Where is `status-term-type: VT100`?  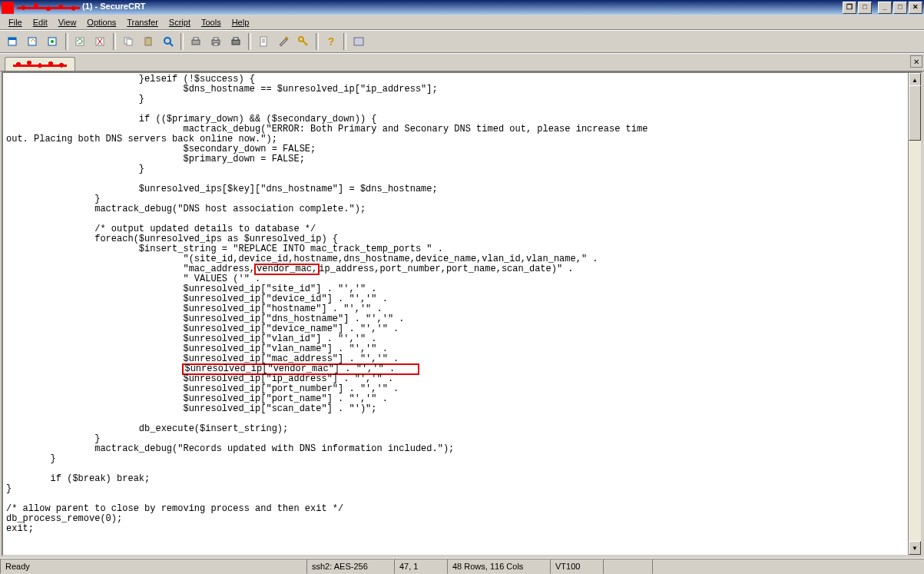
status-term-type: VT100 is located at coordinates (576, 566).